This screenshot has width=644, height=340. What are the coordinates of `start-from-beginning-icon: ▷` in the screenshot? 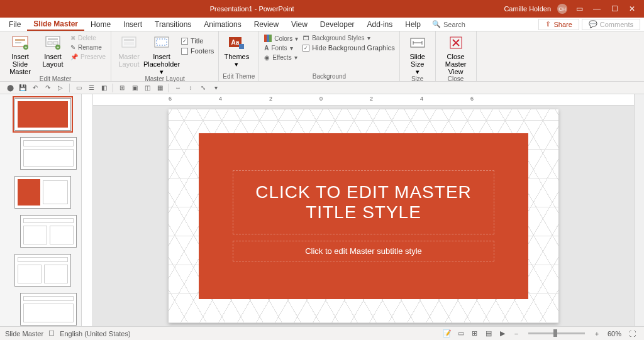 It's located at (60, 88).